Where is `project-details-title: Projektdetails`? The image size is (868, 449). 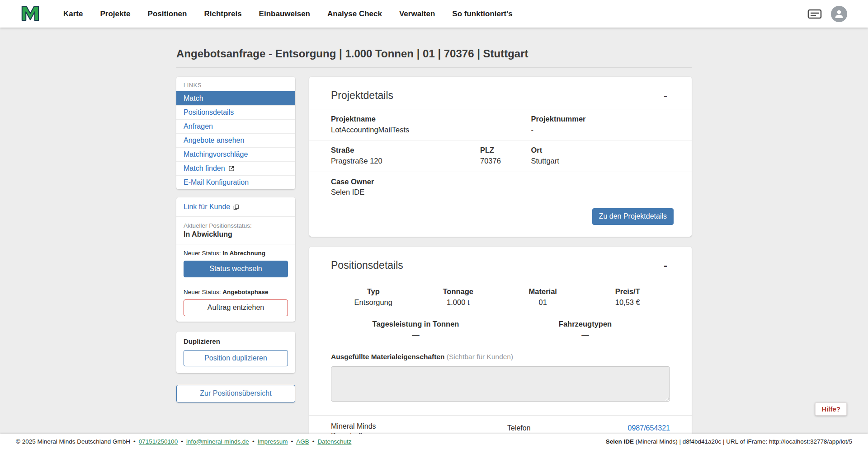 project-details-title: Projektdetails is located at coordinates (362, 96).